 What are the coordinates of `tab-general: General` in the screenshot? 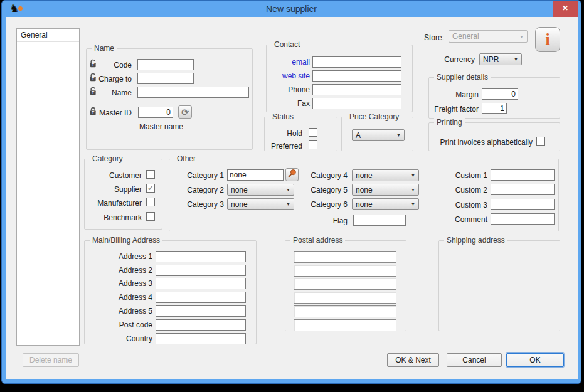 It's located at (48, 35).